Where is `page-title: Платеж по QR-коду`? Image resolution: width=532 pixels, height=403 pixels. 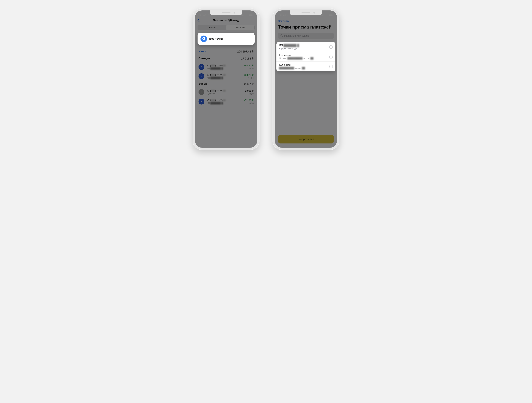 page-title: Платеж по QR-коду is located at coordinates (226, 21).